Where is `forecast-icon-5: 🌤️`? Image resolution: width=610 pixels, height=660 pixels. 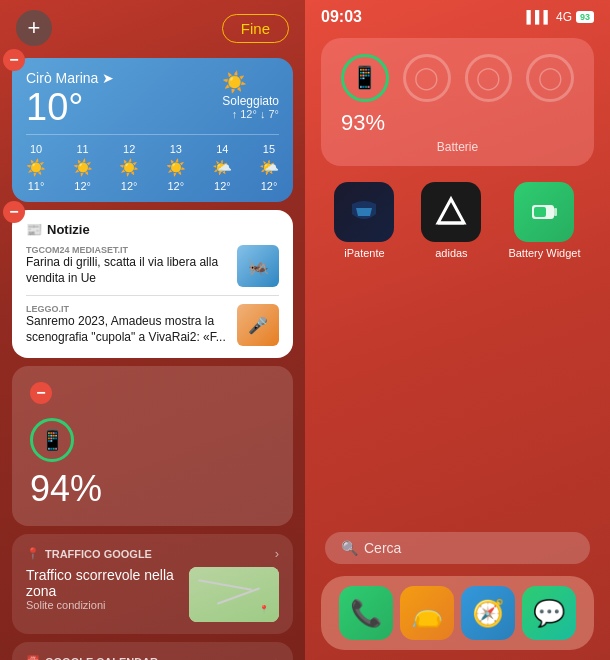 forecast-icon-5: 🌤️ is located at coordinates (222, 168).